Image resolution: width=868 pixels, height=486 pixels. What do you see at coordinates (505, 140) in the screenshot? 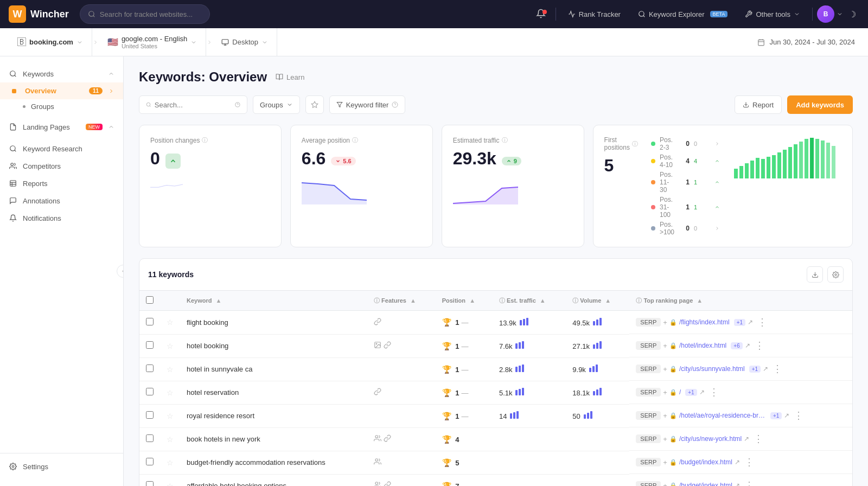
I see `est-traffic-info: ⓘ` at bounding box center [505, 140].